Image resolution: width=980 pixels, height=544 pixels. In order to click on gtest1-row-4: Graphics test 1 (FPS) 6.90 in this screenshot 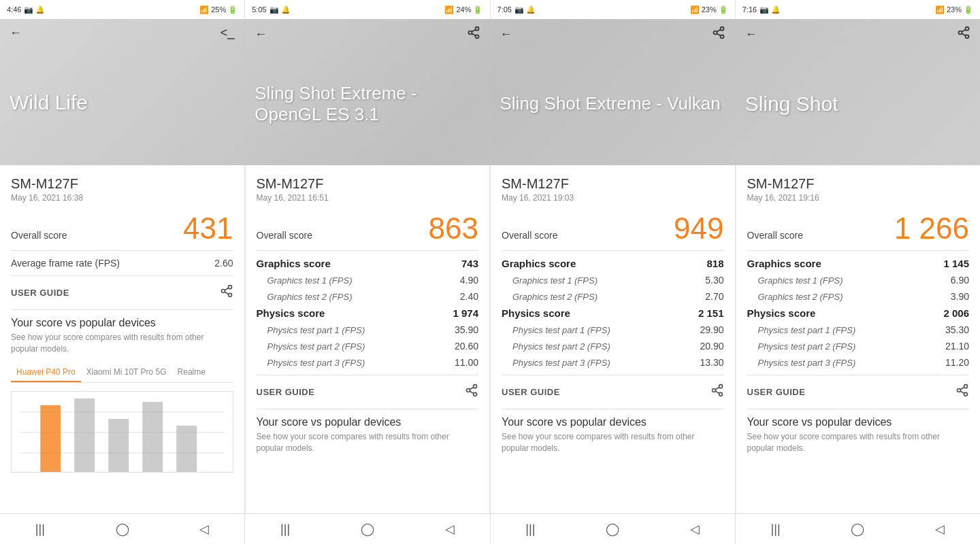, I will do `click(864, 280)`.